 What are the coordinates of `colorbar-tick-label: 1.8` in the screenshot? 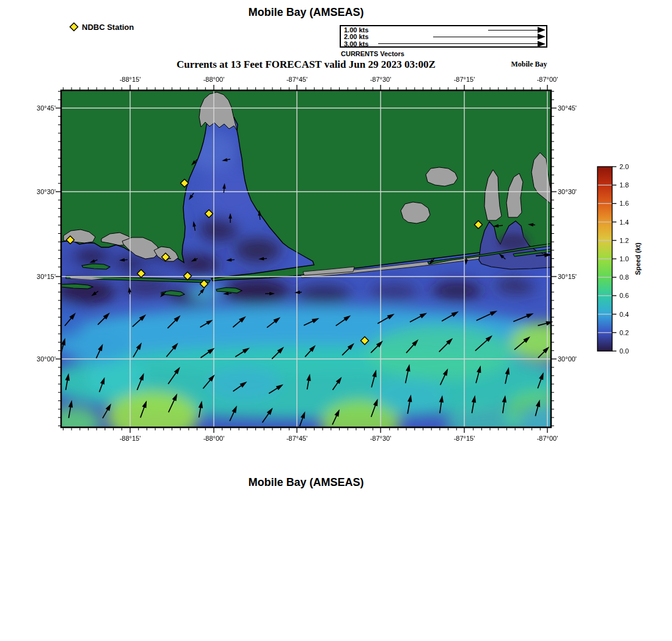 It's located at (624, 185).